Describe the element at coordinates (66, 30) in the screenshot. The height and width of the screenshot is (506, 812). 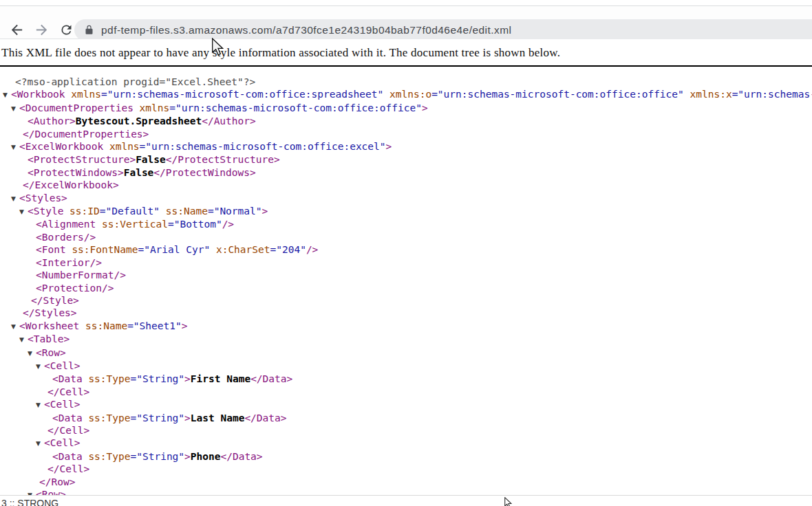
I see `reload-button` at that location.